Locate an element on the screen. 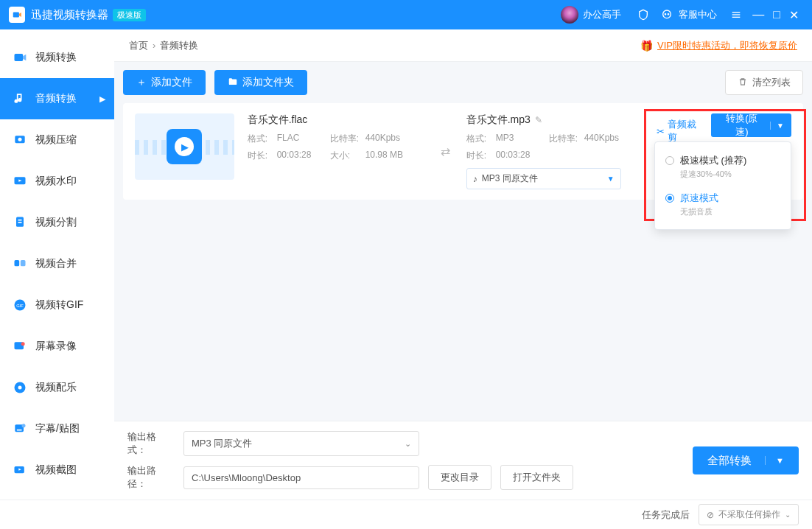 The height and width of the screenshot is (529, 812). sidebar-item-merge: 视频合并 is located at coordinates (57, 264).